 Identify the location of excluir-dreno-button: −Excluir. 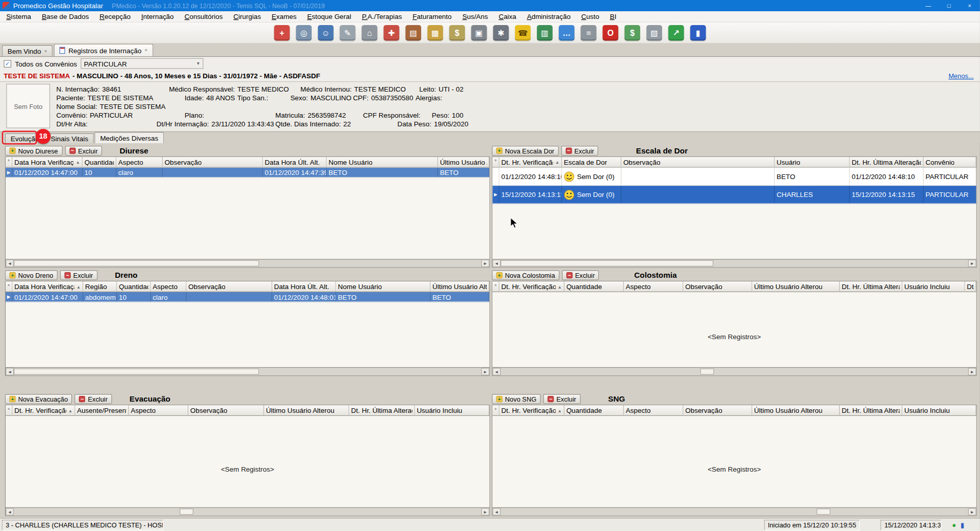
(79, 275).